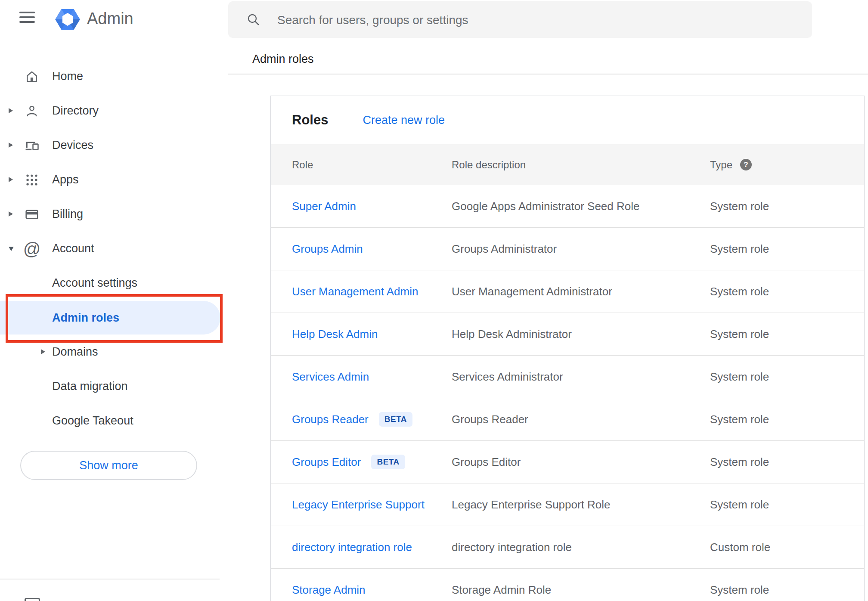 Image resolution: width=868 pixels, height=601 pixels. What do you see at coordinates (331, 377) in the screenshot?
I see `role-link: Services Admin` at bounding box center [331, 377].